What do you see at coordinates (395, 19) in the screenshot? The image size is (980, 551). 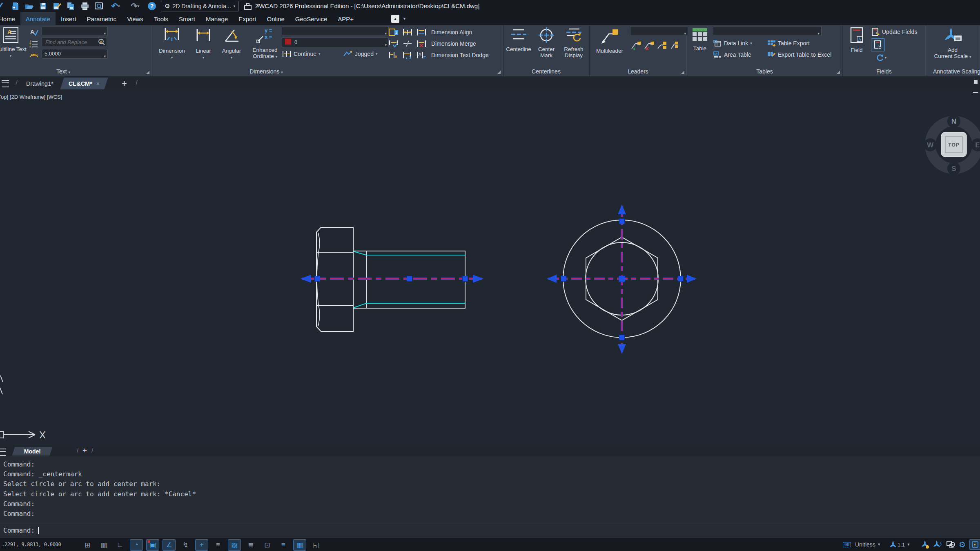 I see `ribbon-pin-icon: ▲` at bounding box center [395, 19].